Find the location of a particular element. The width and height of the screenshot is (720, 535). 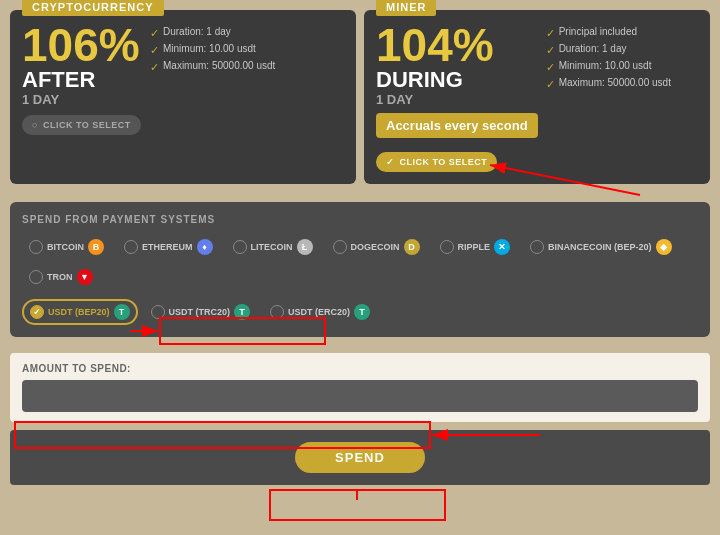

check-icon-m1: ✓ is located at coordinates (550, 34).